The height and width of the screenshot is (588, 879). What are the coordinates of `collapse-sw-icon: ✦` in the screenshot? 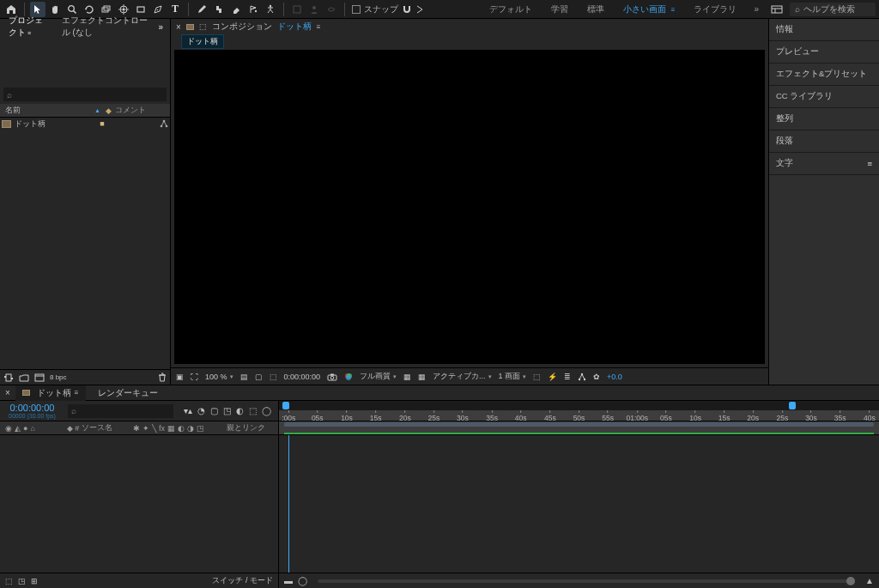 It's located at (146, 428).